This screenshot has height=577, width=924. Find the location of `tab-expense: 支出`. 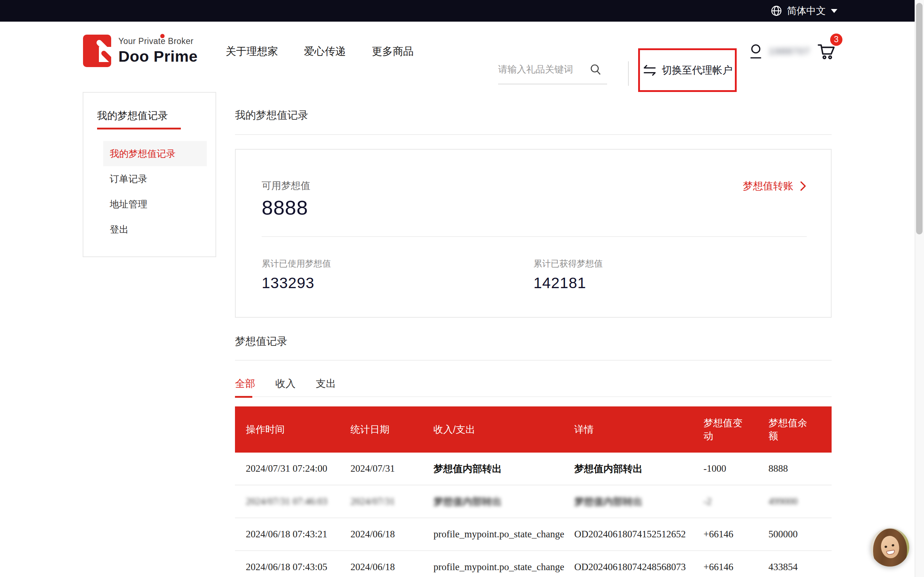

tab-expense: 支出 is located at coordinates (326, 387).